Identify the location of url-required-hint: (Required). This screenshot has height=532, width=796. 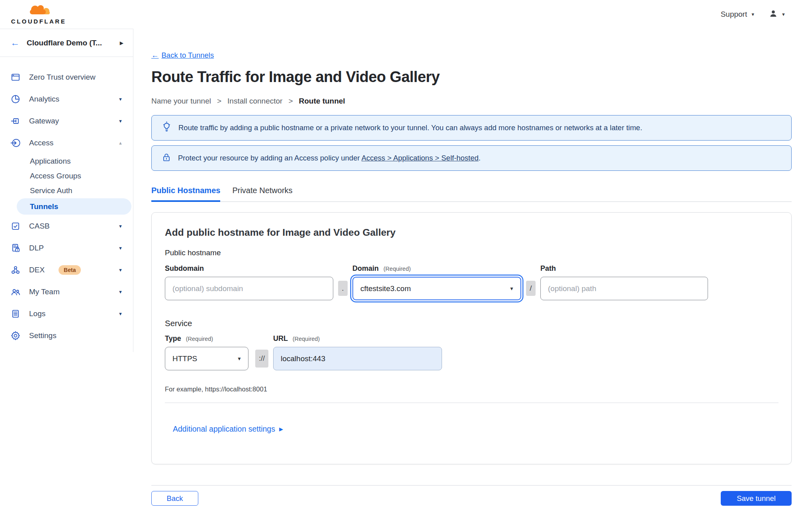
(307, 339).